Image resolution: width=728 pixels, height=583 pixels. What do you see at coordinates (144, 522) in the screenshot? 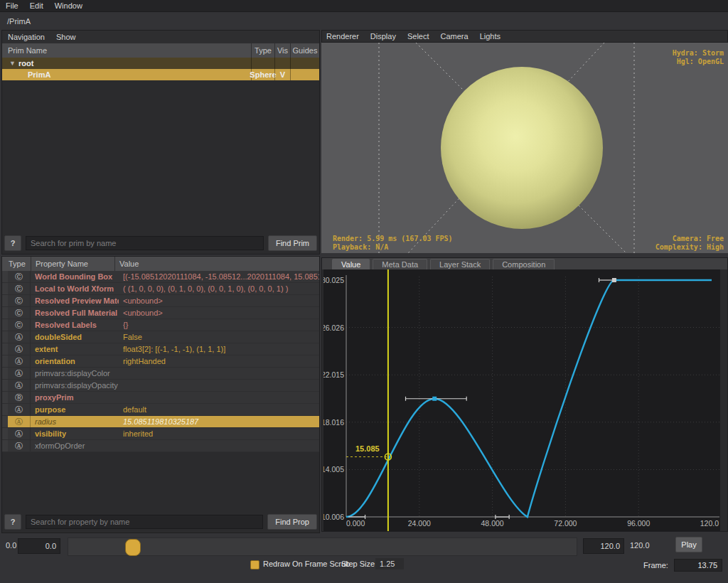
I see `property-search-input` at bounding box center [144, 522].